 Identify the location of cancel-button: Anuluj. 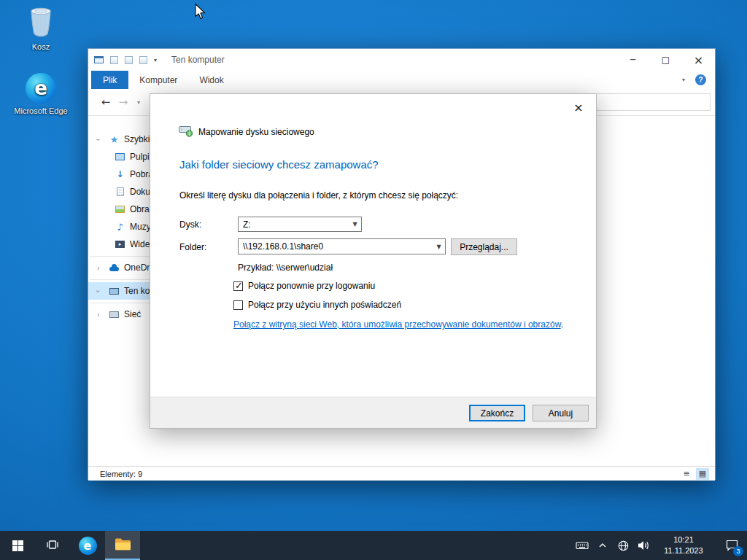
(560, 413).